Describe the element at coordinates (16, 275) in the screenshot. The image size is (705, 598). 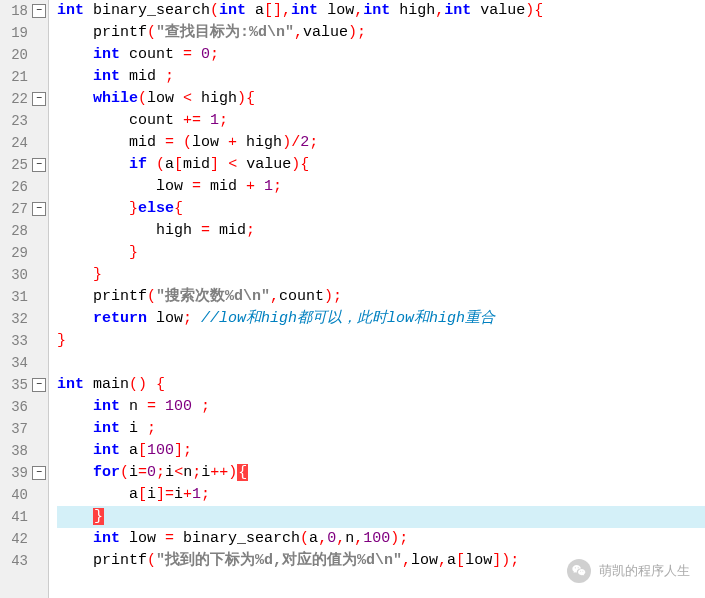
I see `line-number: 30` at that location.